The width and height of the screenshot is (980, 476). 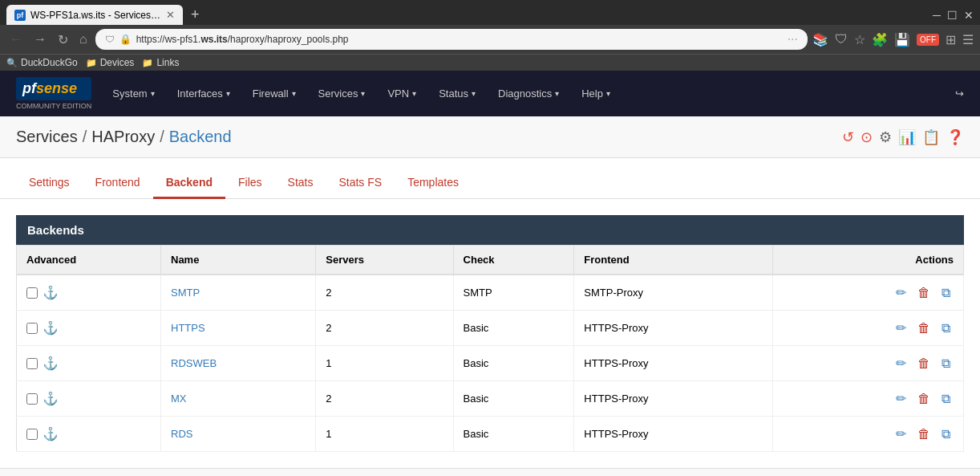 What do you see at coordinates (902, 40) in the screenshot?
I see `save-page-icon: 💾` at bounding box center [902, 40].